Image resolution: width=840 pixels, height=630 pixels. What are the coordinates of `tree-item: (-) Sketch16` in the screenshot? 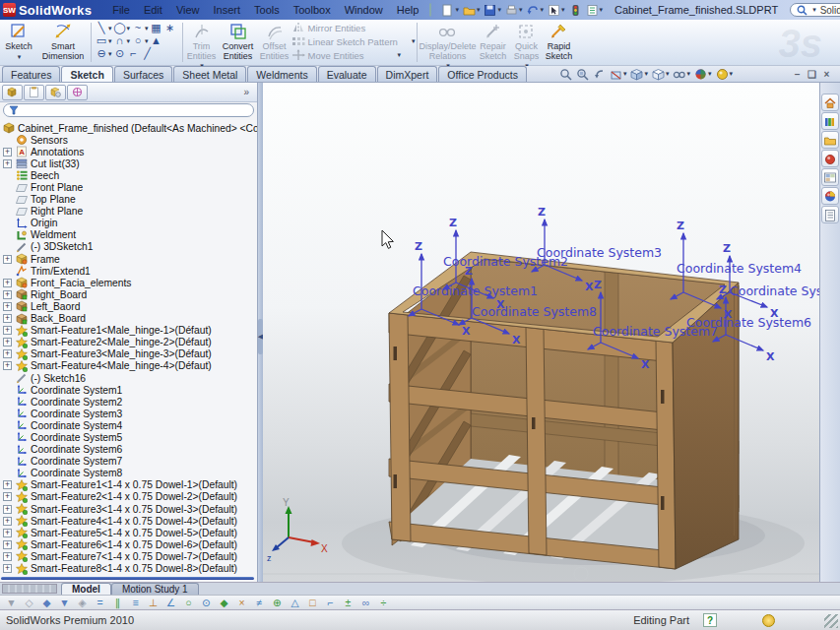 It's located at (128, 378).